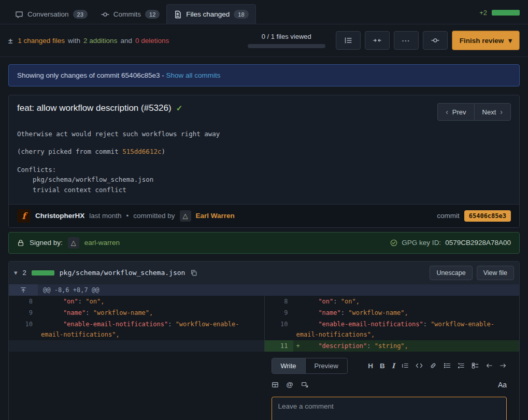  Describe the element at coordinates (51, 15) in the screenshot. I see `tab-conversation: Conversation 23` at that location.